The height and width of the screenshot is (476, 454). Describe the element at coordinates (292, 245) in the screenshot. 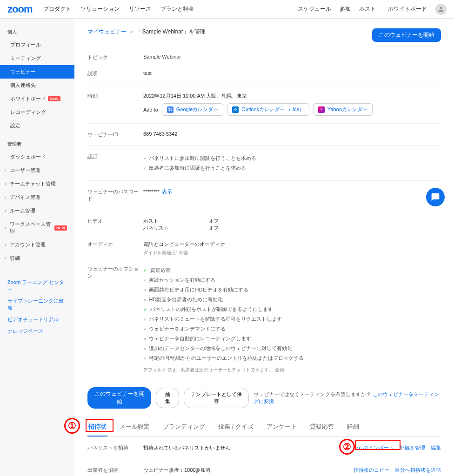

I see `value-audio: 電話とコンピューターのオーディオ` at that location.